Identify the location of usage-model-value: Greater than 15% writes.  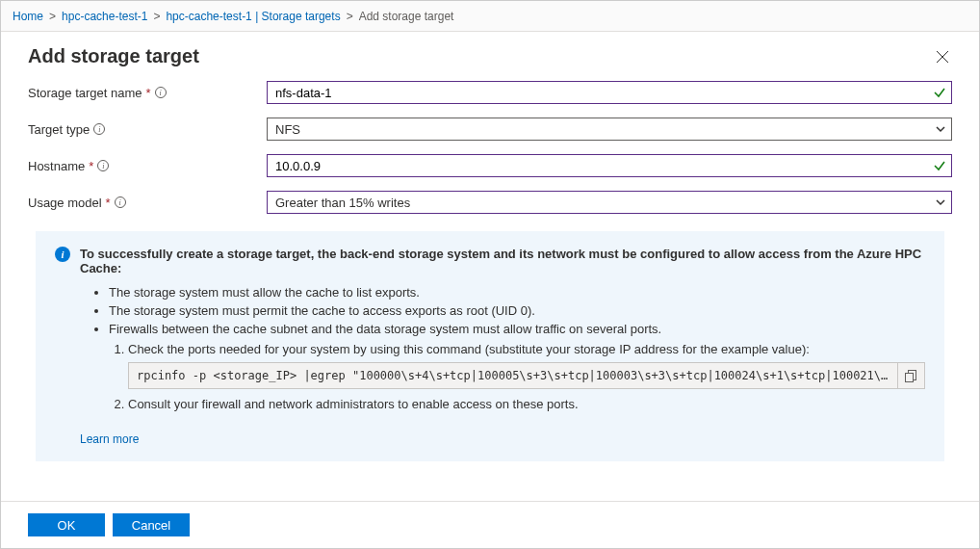
(343, 202).